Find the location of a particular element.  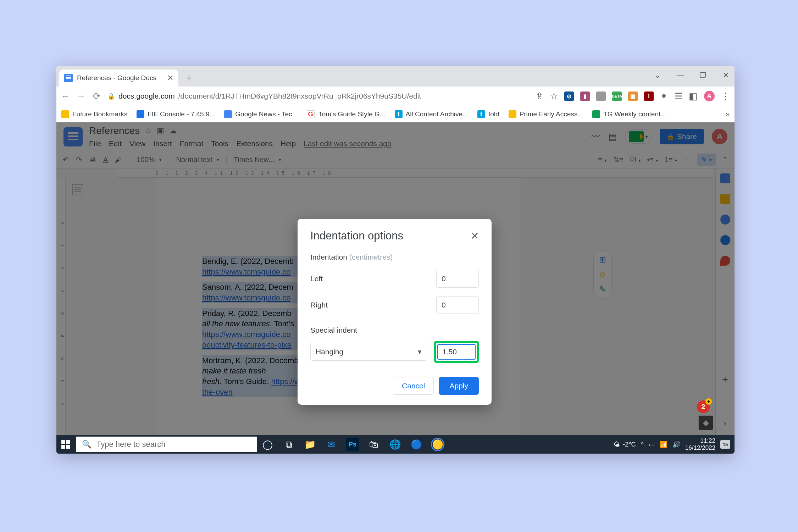

back-icon: ← is located at coordinates (66, 96).